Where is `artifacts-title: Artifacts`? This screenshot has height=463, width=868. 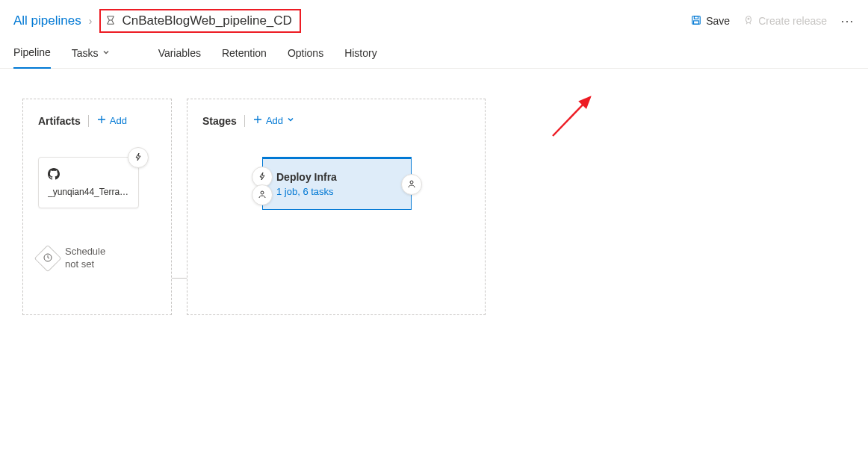
artifacts-title: Artifacts is located at coordinates (60, 121).